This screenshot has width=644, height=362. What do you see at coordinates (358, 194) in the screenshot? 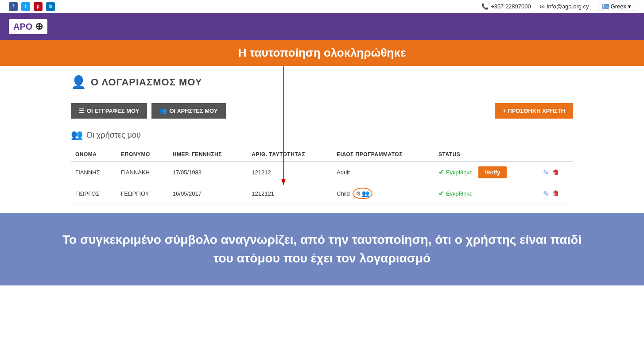
I see `gear-icon: ⚙` at bounding box center [358, 194].